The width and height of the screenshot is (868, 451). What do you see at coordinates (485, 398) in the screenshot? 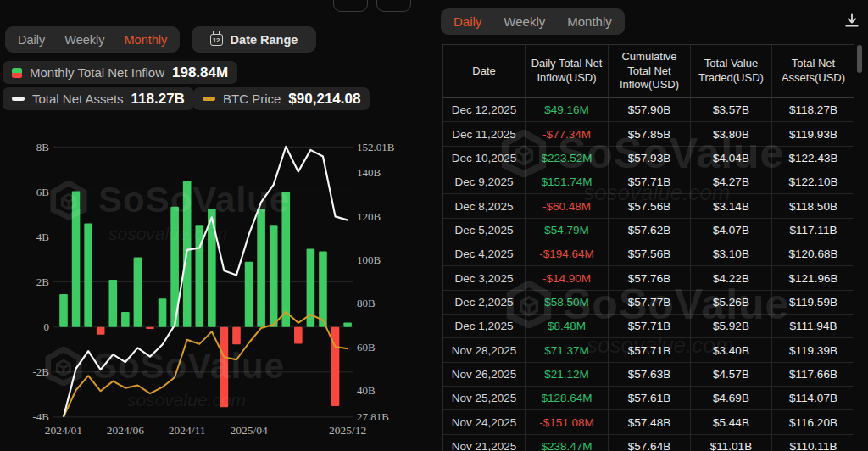
I see `table-cell: Nov 25,2025` at bounding box center [485, 398].